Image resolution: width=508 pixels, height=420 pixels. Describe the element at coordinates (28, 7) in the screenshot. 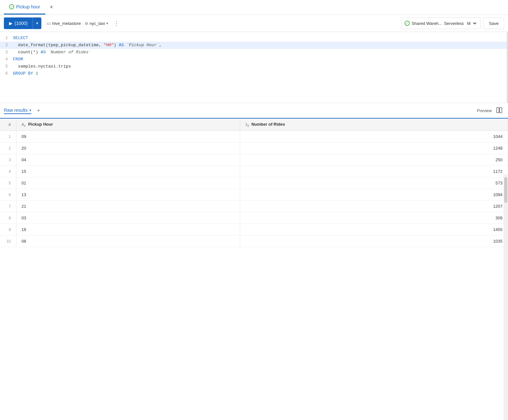

I see `tab-label: Pickup hour` at that location.